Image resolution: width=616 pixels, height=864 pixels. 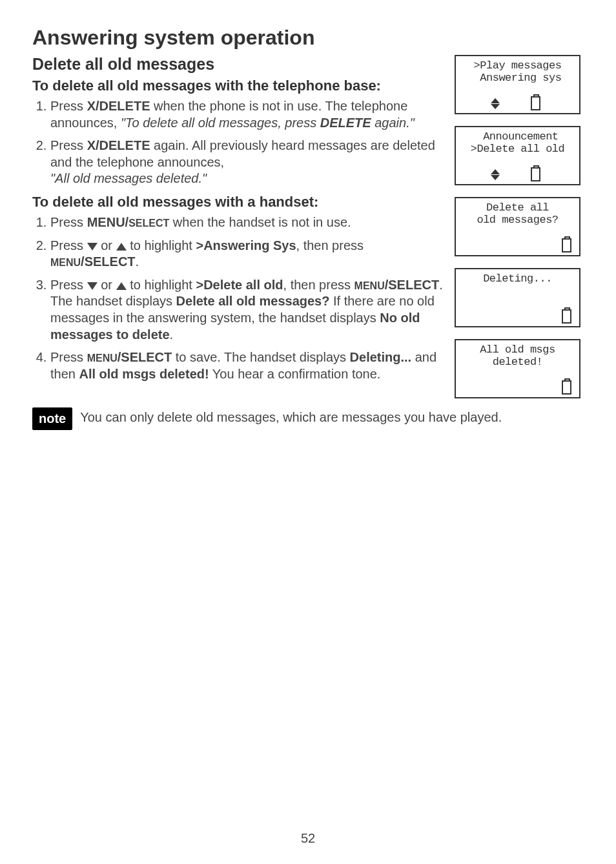 I want to click on list-item: Press MENU/SELECT to save. The handset d…, so click(x=247, y=365).